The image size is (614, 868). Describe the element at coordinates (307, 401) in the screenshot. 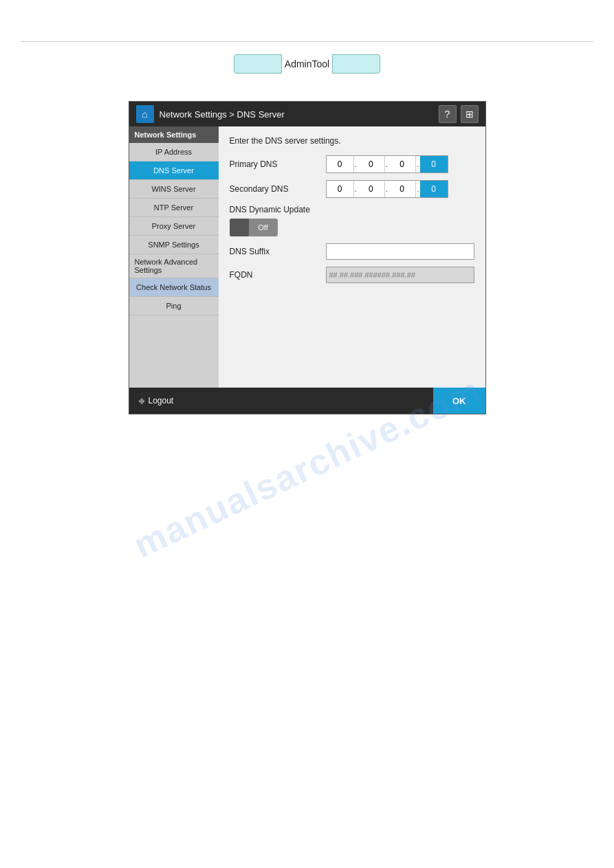

I see `dialog-footer: ⎆ Logout OK` at that location.